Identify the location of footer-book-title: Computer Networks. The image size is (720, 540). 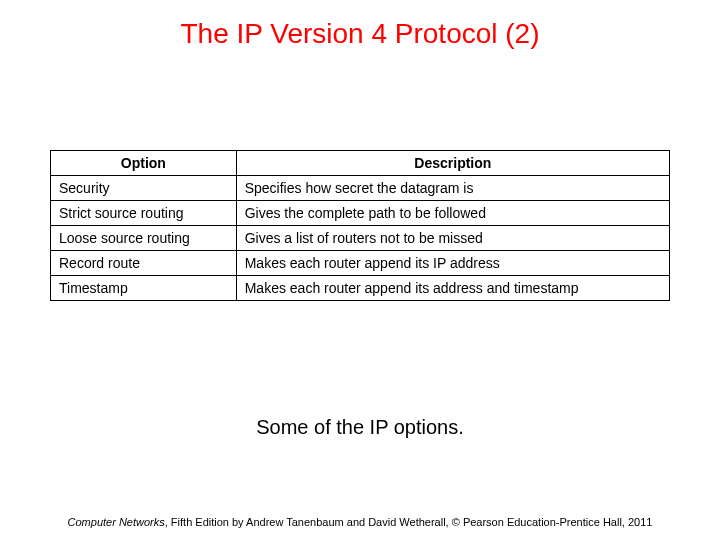
(116, 522).